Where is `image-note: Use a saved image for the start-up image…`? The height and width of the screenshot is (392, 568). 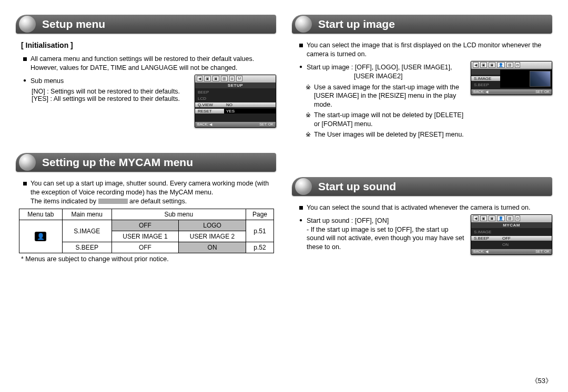 image-note: Use a saved image for the start-up image… is located at coordinates (386, 97).